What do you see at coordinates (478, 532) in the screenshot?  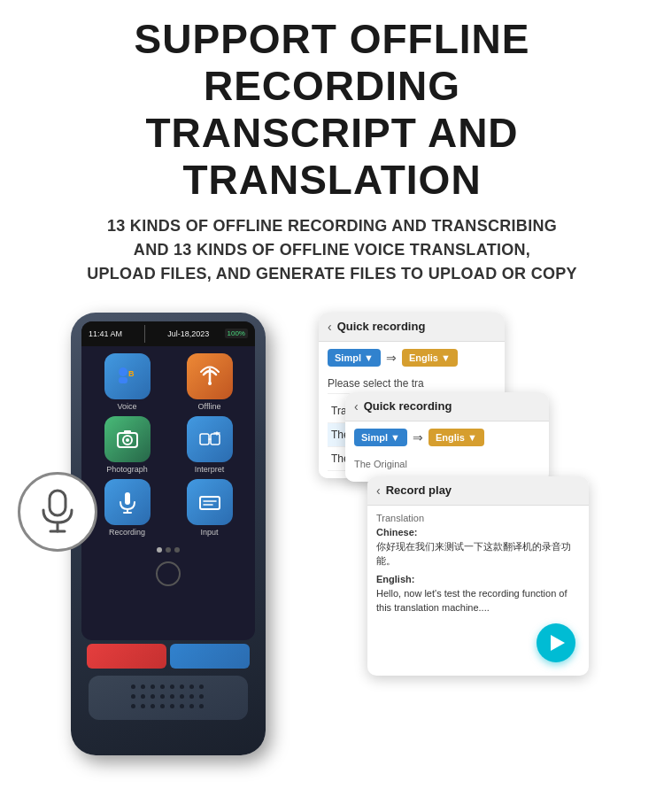 I see `sc3-chinese-label: Chinese:` at bounding box center [478, 532].